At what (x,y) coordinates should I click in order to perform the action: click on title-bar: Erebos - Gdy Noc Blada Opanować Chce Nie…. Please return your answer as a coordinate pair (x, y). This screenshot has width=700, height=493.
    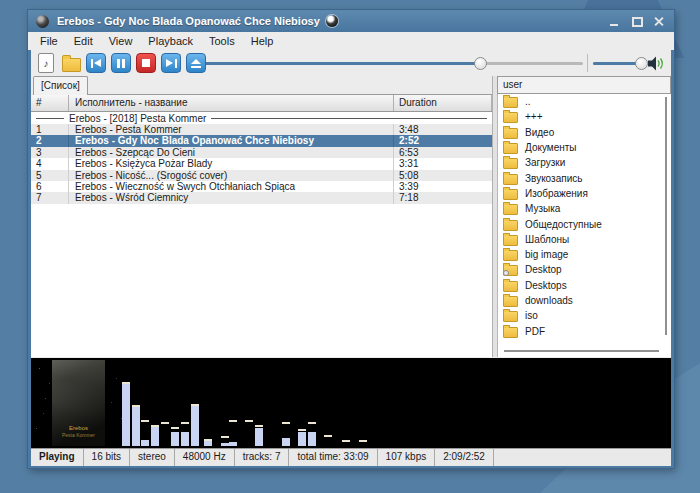
    Looking at the image, I should click on (351, 21).